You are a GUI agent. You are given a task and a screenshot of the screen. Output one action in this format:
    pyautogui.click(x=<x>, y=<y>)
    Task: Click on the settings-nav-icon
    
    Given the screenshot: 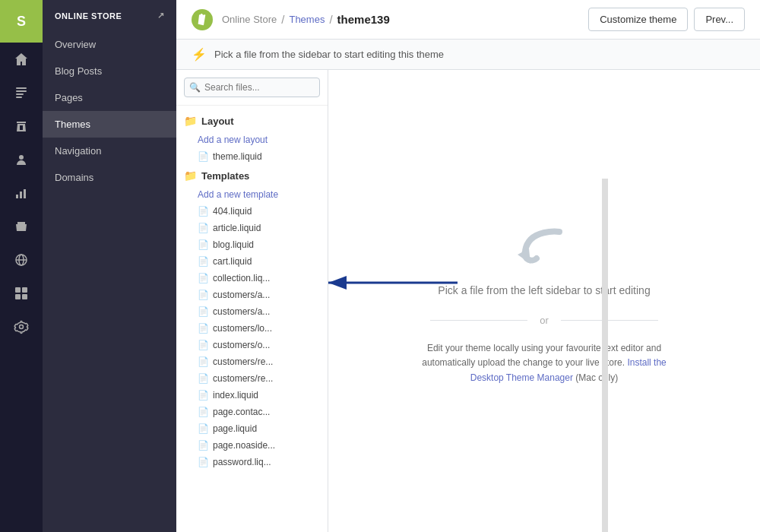 What is the action you would take?
    pyautogui.click(x=21, y=327)
    